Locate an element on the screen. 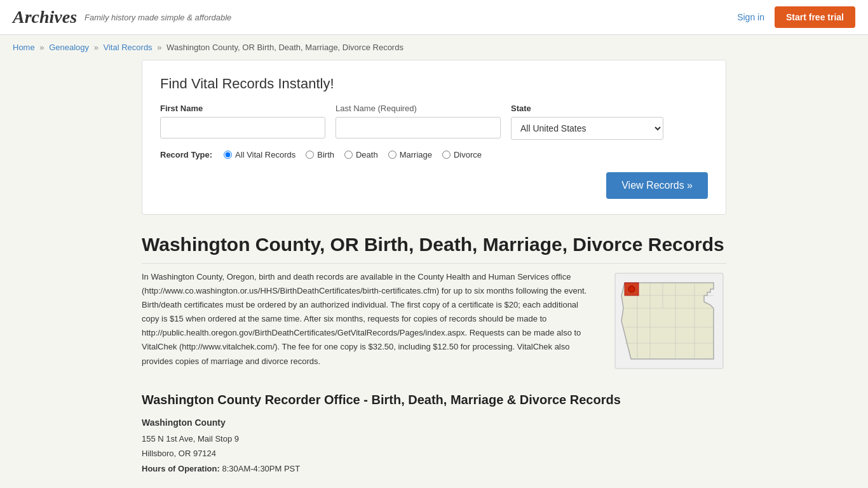 This screenshot has width=868, height=488. state-select: All United StatesAlabamaAlaskaArizonaArk… is located at coordinates (587, 128).